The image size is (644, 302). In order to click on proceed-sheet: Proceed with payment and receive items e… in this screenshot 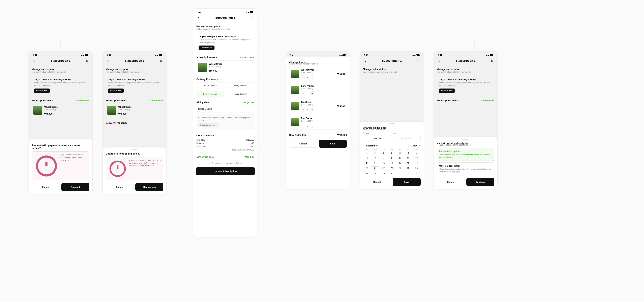, I will do `click(60, 167)`.